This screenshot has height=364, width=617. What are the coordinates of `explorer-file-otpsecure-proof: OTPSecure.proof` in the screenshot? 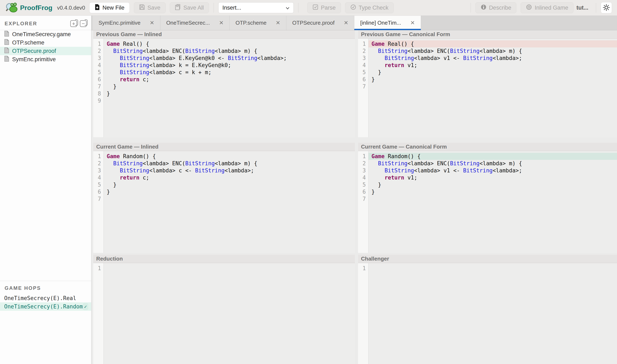 It's located at (46, 51).